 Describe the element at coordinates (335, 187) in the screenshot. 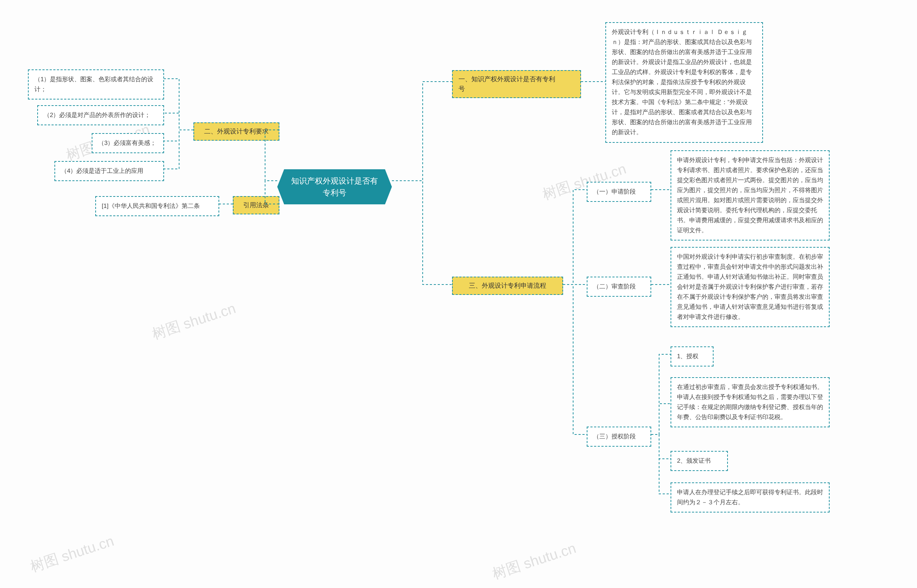

I see `root-node: 知识产权外观设计是否有 专利号` at that location.